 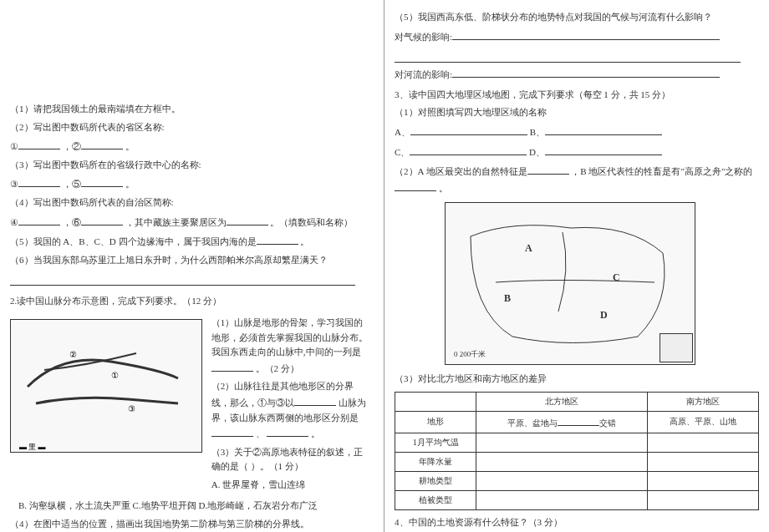 What do you see at coordinates (192, 165) in the screenshot?
I see `q1-sub3: （3）写出图中数码所在的省级行政中心的名称:` at bounding box center [192, 165].